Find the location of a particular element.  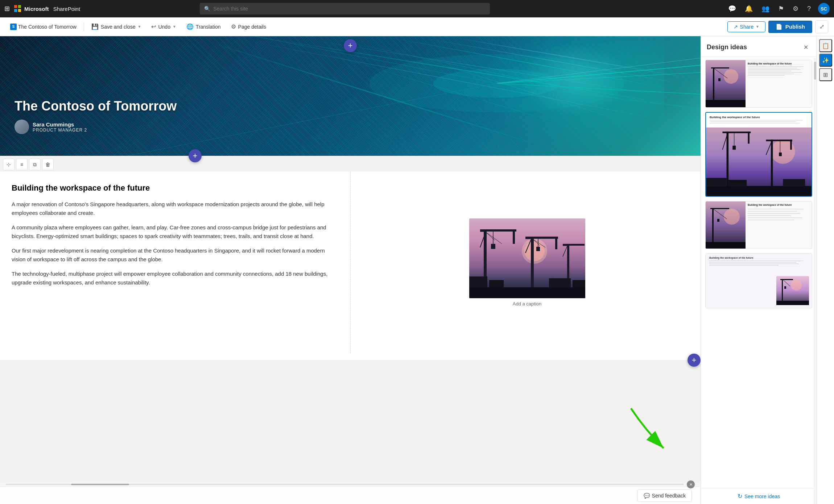

scrollbar-thumb is located at coordinates (100, 484).